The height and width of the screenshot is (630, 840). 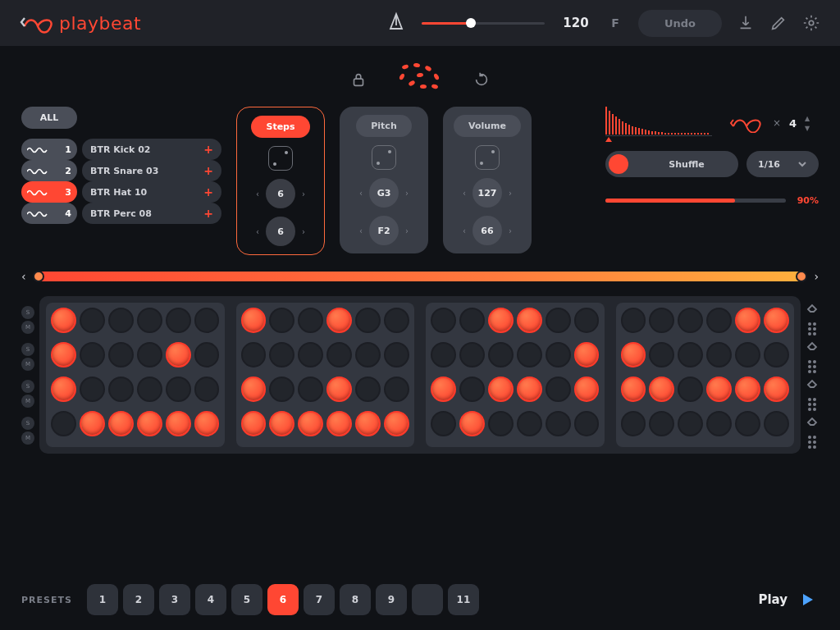 I want to click on volume-value-2: ‹66›, so click(x=487, y=231).